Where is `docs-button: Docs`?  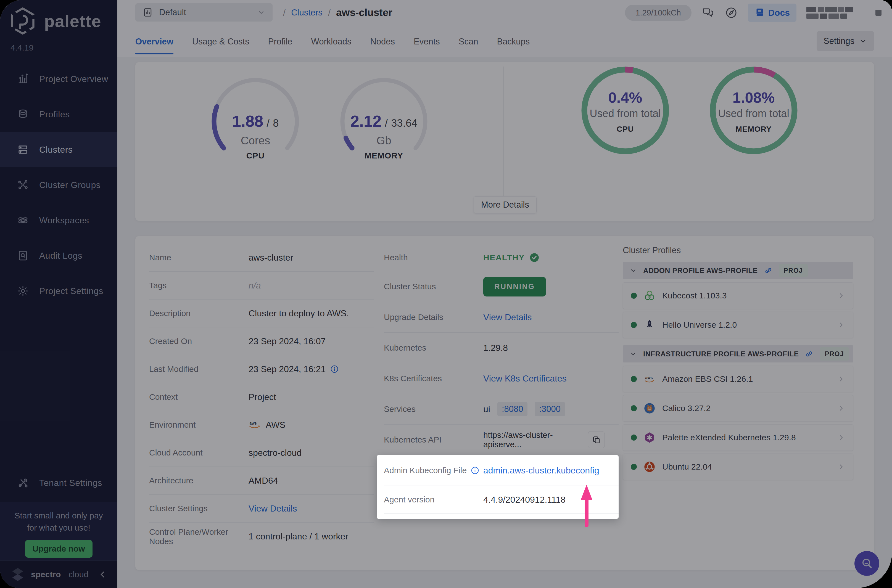 docs-button: Docs is located at coordinates (772, 13).